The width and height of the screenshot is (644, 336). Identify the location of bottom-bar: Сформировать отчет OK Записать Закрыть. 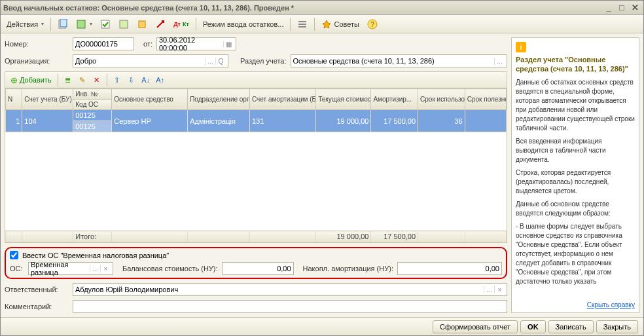
(322, 326).